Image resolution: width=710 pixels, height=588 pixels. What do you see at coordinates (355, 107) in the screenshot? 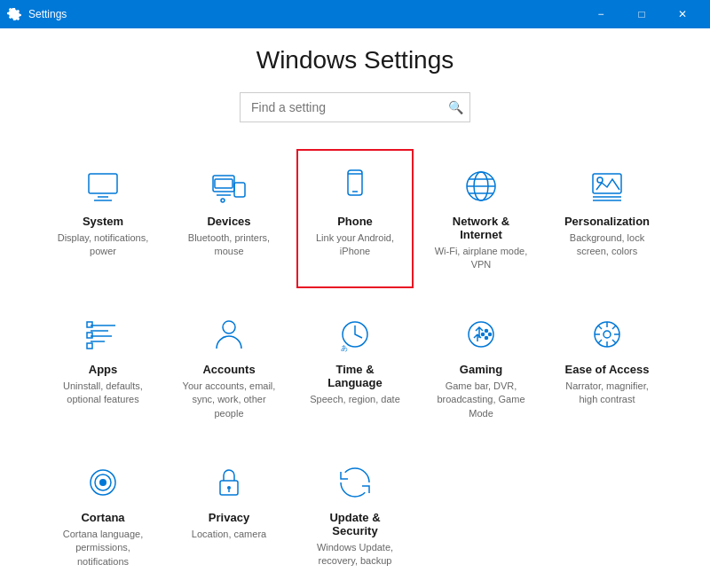
I see `search-wrapper: 🔍` at bounding box center [355, 107].